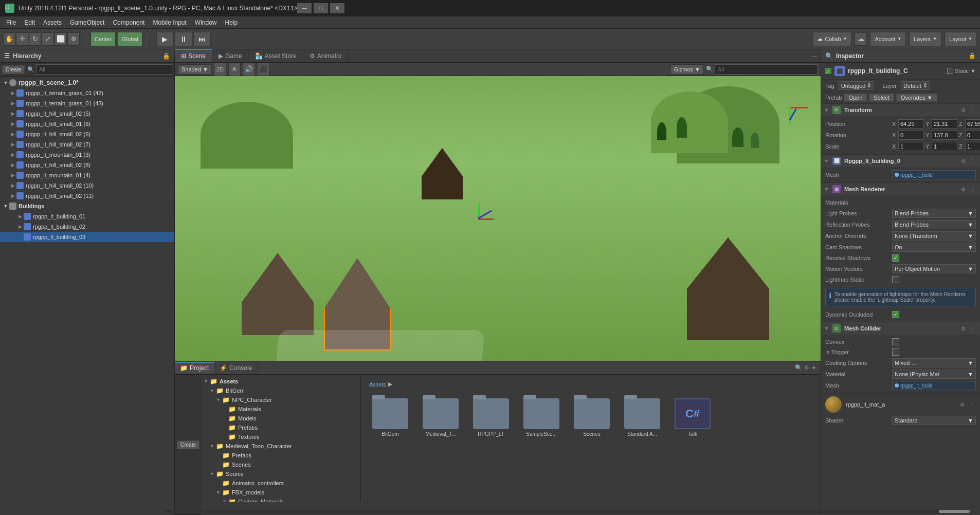  Describe the element at coordinates (281, 409) in the screenshot. I see `proj-materials: 📁 Materials` at that location.